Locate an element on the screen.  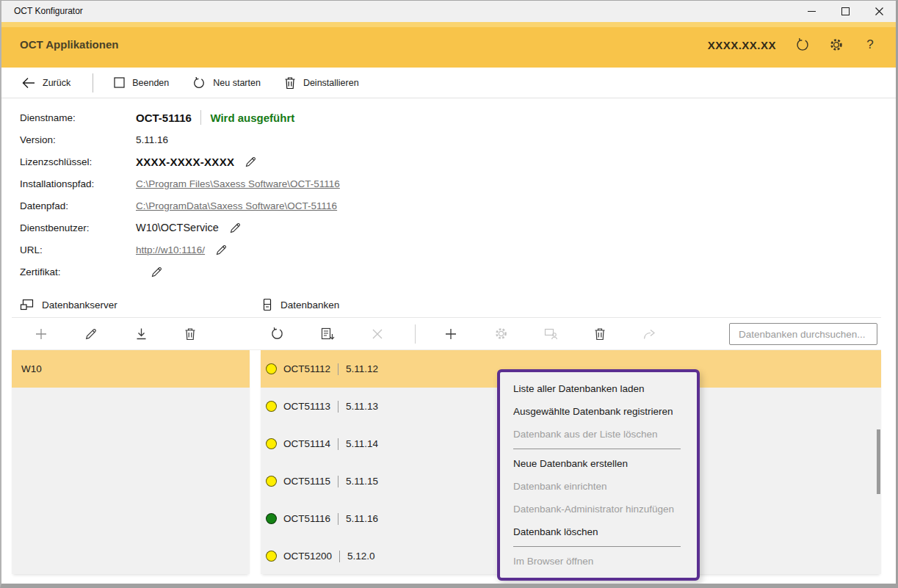
stop-service-button: Beenden is located at coordinates (141, 82).